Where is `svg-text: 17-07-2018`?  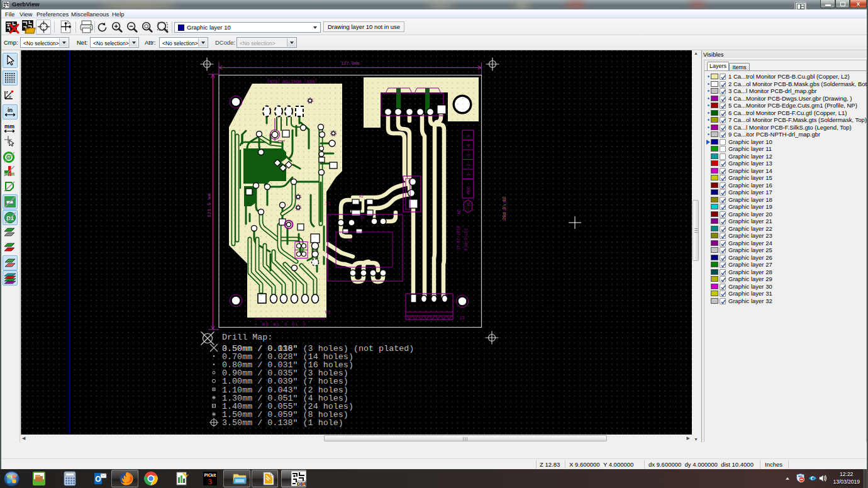
svg-text: 17-07-2018 is located at coordinates (459, 238).